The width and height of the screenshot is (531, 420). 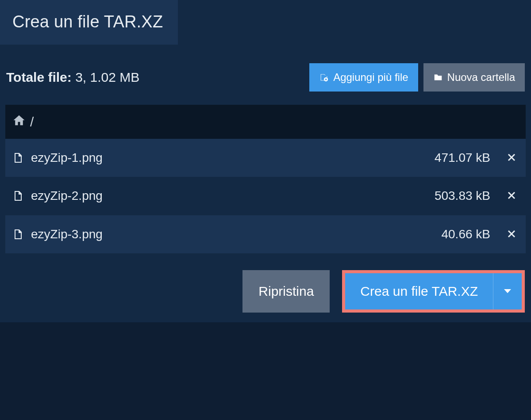 I want to click on file-size: 471.07 kB, so click(x=462, y=158).